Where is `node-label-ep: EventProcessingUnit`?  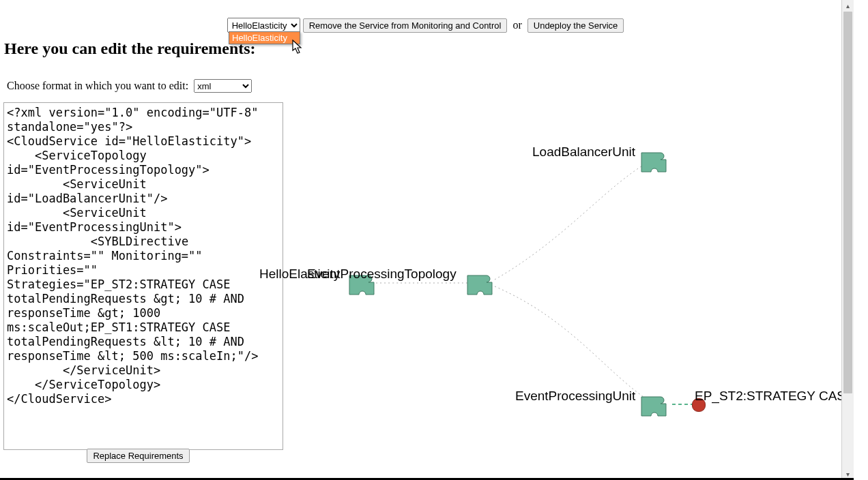 node-label-ep: EventProcessingUnit is located at coordinates (575, 396).